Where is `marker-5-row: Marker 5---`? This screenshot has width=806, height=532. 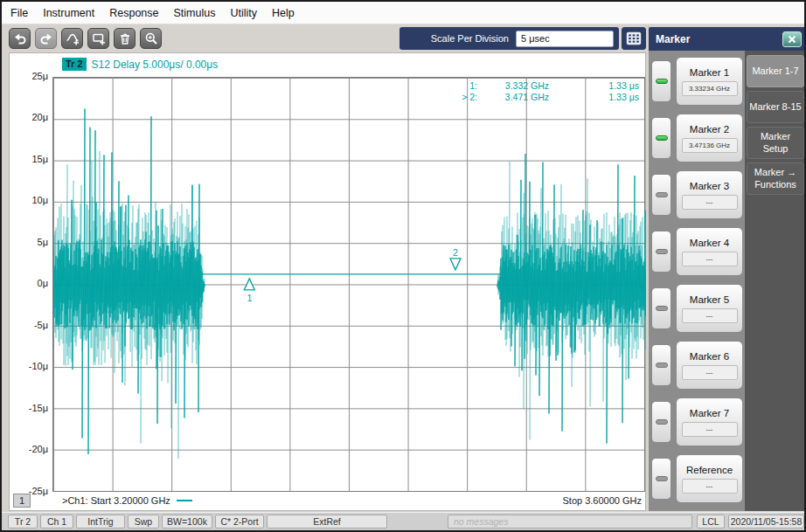 marker-5-row: Marker 5--- is located at coordinates (698, 308).